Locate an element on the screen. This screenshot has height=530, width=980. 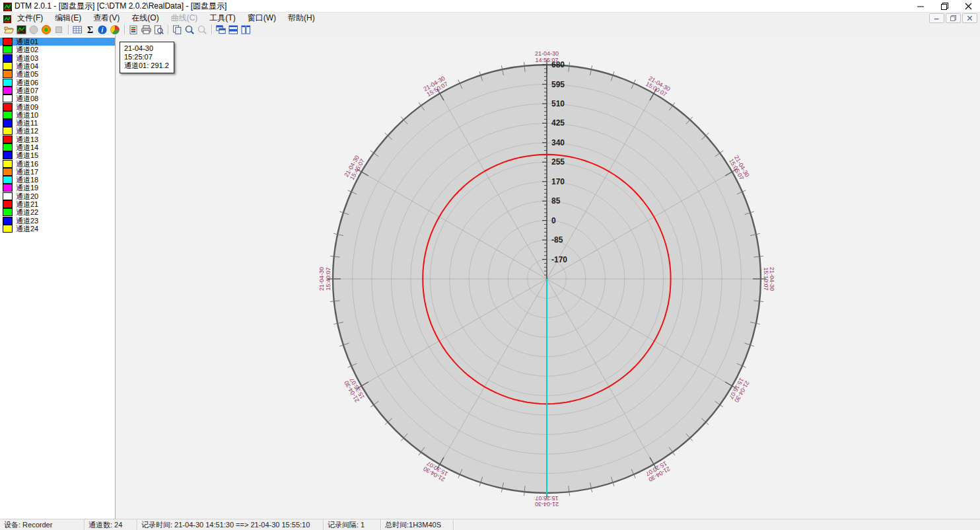
tile-horizontal-icon is located at coordinates (234, 30).